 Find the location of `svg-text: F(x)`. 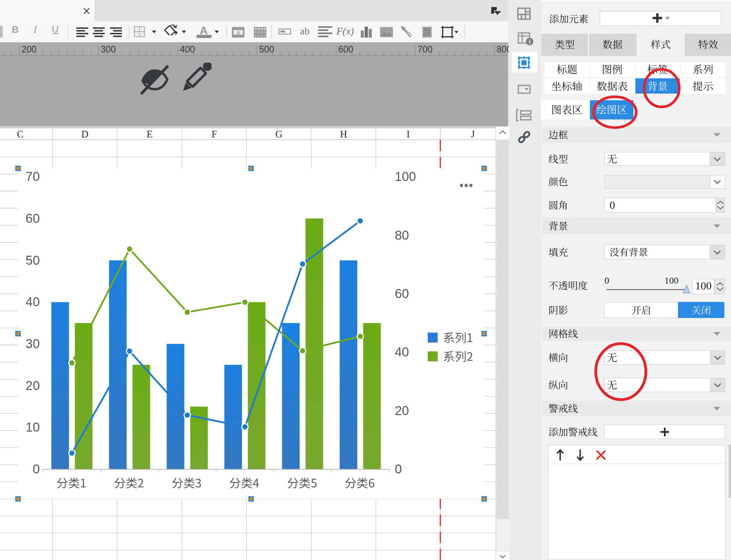

svg-text: F(x) is located at coordinates (345, 31).